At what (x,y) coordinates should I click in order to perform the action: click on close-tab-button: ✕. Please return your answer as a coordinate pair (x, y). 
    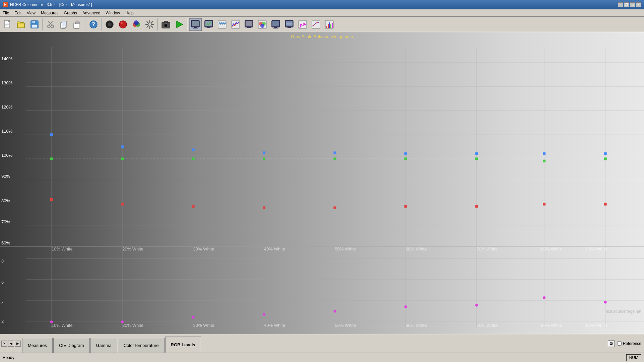
    Looking at the image, I should click on (4, 344).